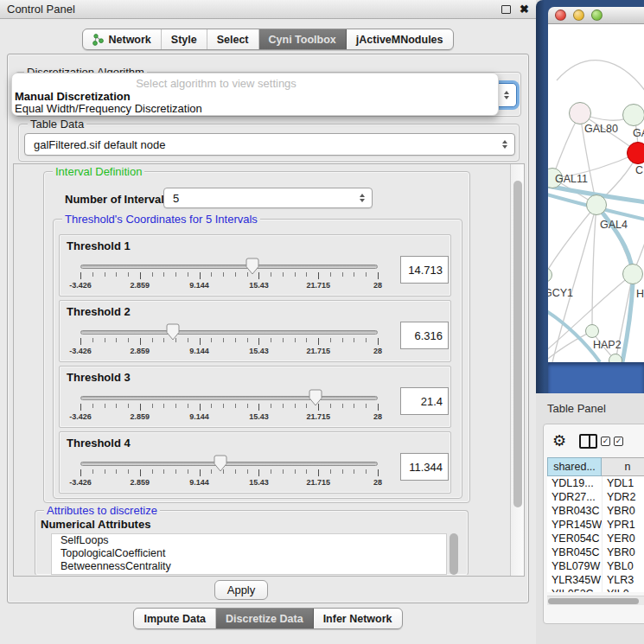  Describe the element at coordinates (233, 40) in the screenshot. I see `tab-select: Select` at that location.